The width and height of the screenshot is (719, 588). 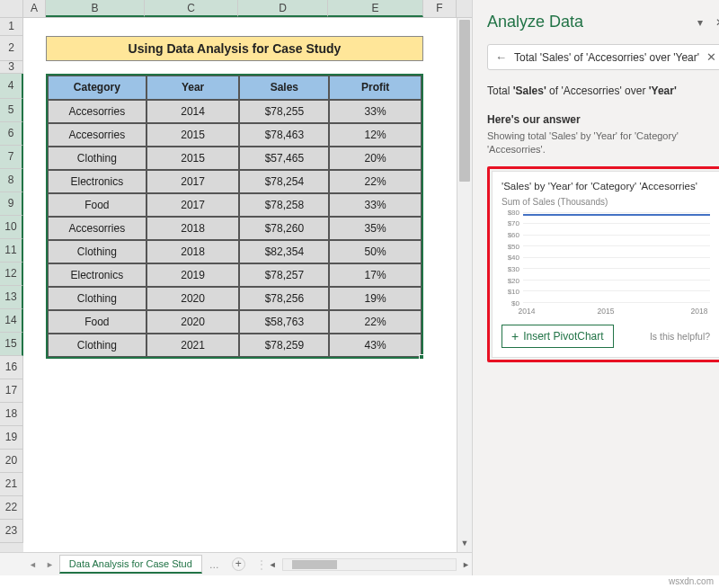 I want to click on row-header: 12, so click(x=12, y=274).